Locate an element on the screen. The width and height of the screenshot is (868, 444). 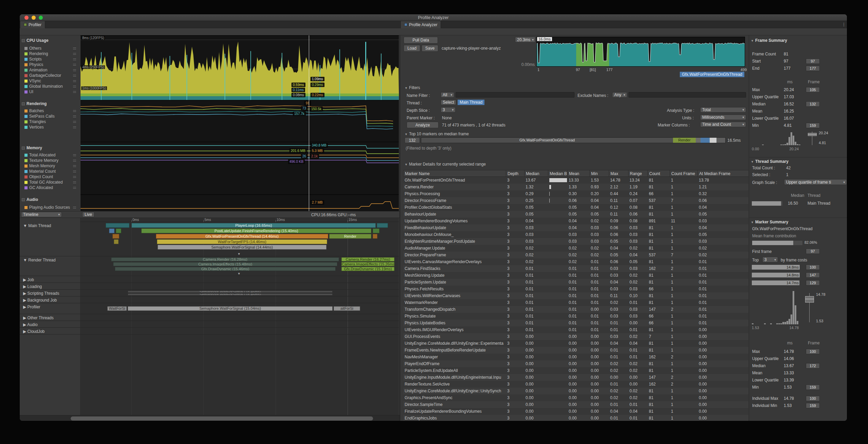
legend-item: Total GC Allocated is located at coordinates (52, 182).